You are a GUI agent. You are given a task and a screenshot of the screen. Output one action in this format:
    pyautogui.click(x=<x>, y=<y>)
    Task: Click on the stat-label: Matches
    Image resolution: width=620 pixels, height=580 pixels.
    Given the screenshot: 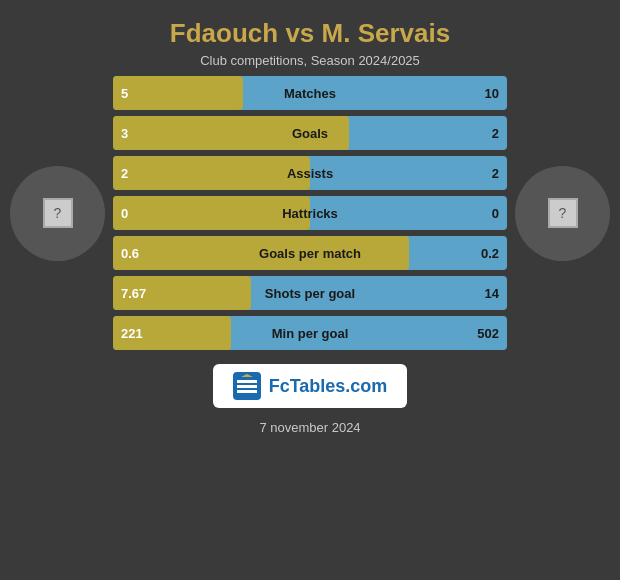 What is the action you would take?
    pyautogui.click(x=310, y=94)
    